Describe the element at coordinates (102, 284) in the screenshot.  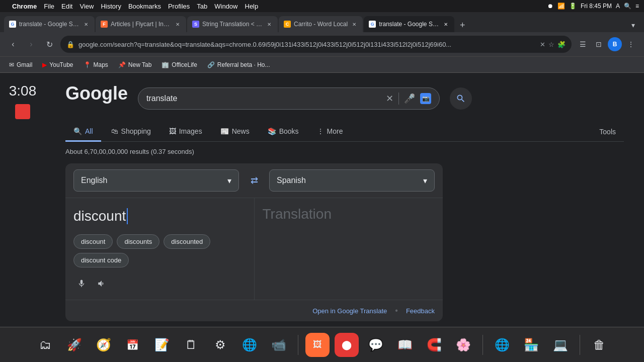
I see `speaker-icon` at that location.